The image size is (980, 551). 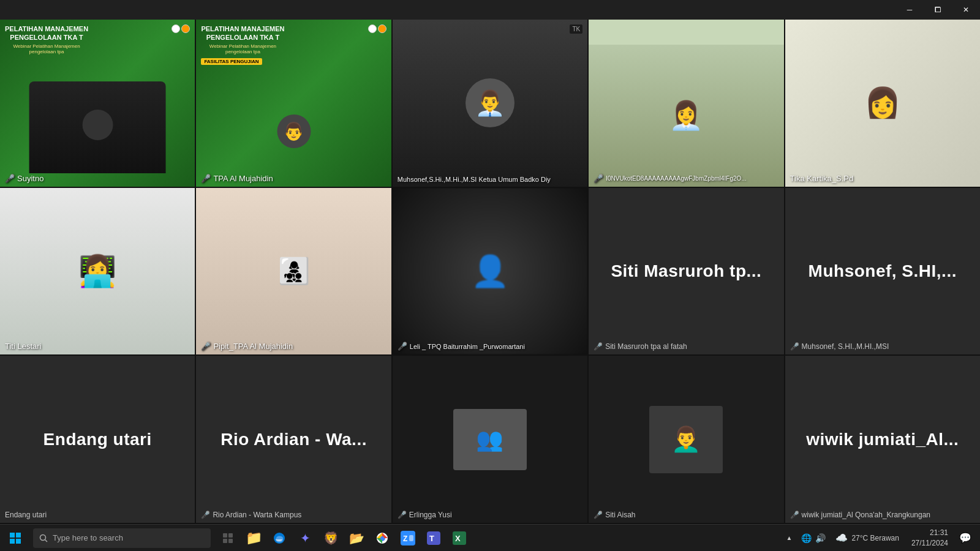 What do you see at coordinates (867, 538) in the screenshot?
I see `weather-widget: ☁️ 27°C Berawan` at bounding box center [867, 538].